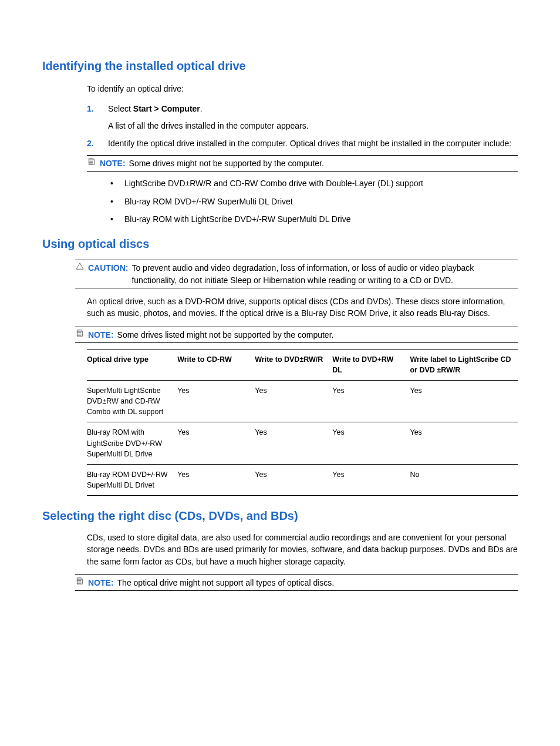 The image size is (560, 746). I want to click on table-row: SuperMulti LightScribe DVD±RW and CD-RW …, so click(302, 402).